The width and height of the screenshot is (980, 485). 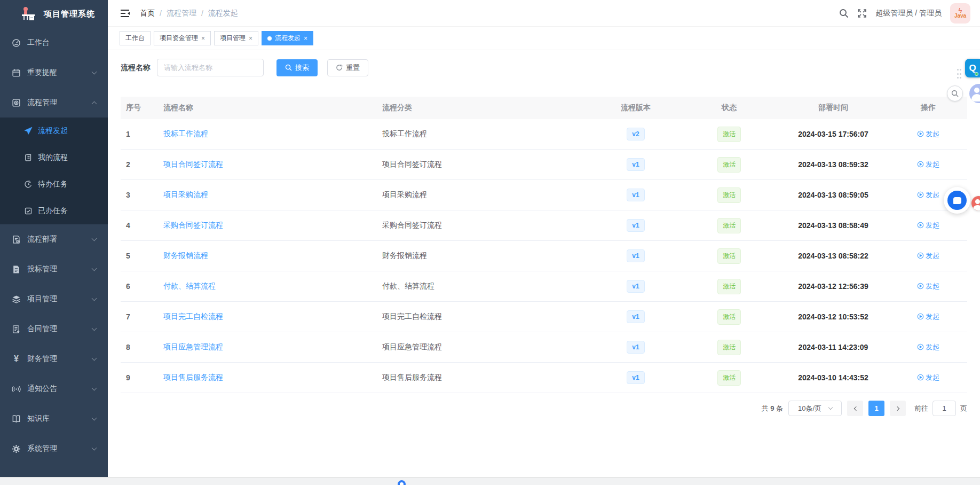 I want to click on sidebar-item-workbench: 工作台, so click(x=54, y=43).